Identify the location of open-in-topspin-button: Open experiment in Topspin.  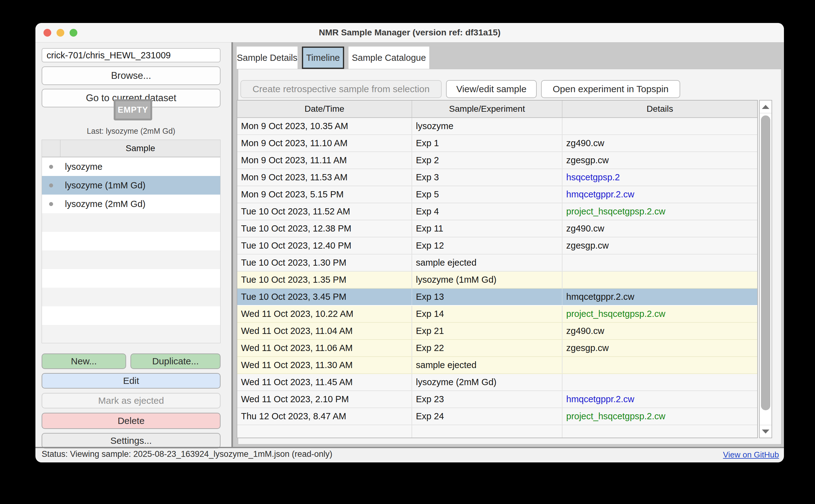
(610, 89).